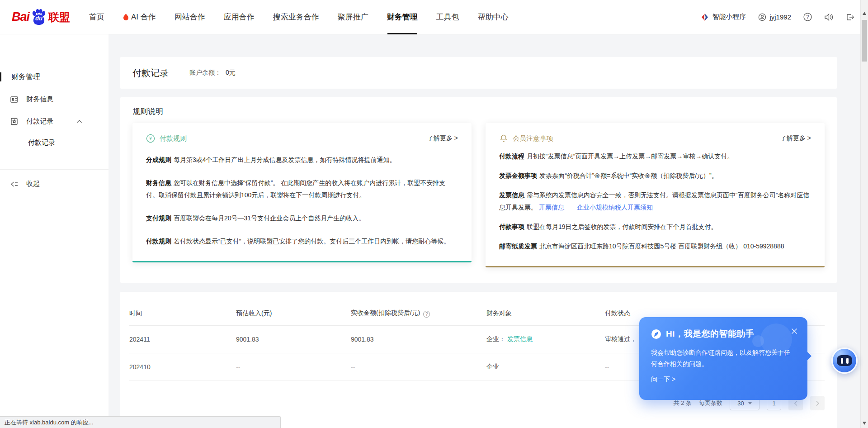 This screenshot has width=868, height=428. Describe the element at coordinates (205, 73) in the screenshot. I see `balance-label: 账户余额：` at that location.